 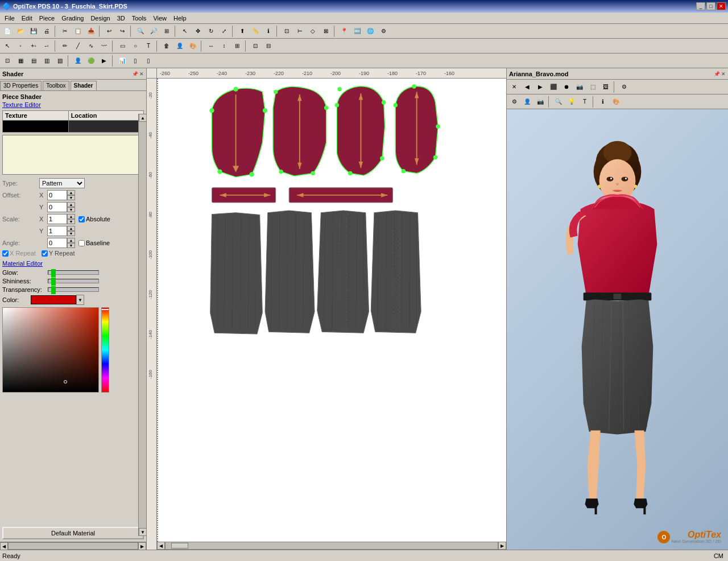 I want to click on model-tb-record: ⏺, so click(x=566, y=87).